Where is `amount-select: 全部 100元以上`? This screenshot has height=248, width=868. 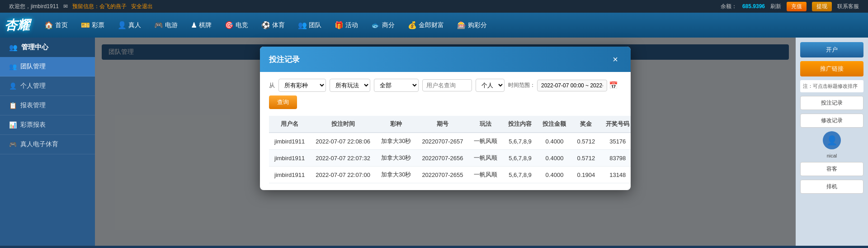
amount-select: 全部 100元以上 is located at coordinates (396, 85).